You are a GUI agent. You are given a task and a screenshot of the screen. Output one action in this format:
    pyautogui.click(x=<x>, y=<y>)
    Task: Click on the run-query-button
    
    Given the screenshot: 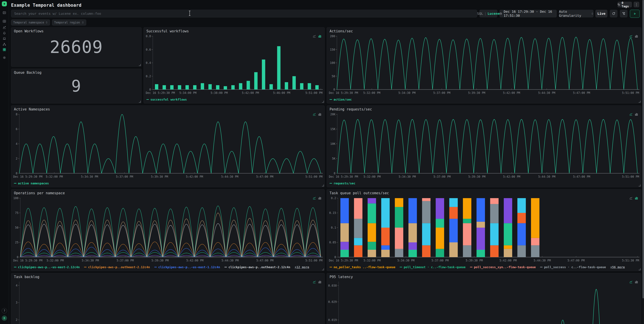 What is the action you would take?
    pyautogui.click(x=635, y=14)
    